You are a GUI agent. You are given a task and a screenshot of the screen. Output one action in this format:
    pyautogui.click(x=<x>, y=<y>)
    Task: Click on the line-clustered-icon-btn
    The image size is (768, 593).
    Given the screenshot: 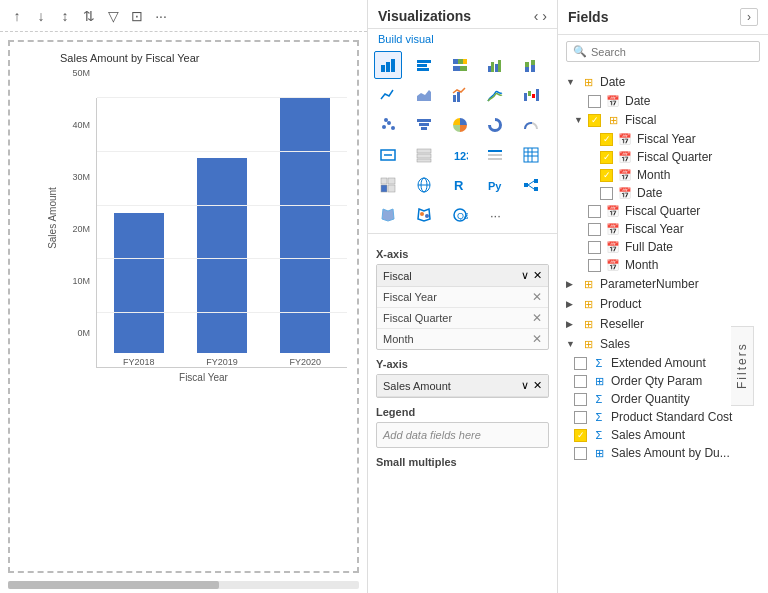 What is the action you would take?
    pyautogui.click(x=460, y=95)
    